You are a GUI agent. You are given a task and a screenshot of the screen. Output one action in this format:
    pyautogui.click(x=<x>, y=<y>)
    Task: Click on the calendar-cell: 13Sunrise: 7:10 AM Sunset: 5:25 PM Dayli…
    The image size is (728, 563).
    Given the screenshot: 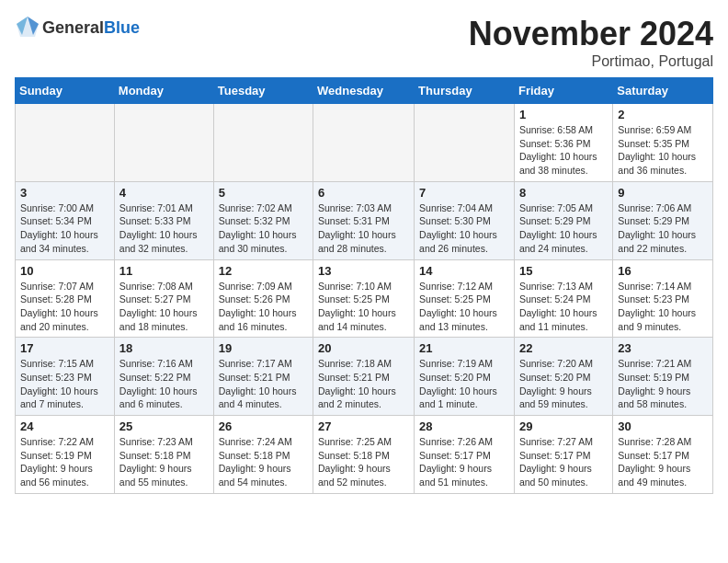 What is the action you would take?
    pyautogui.click(x=364, y=298)
    